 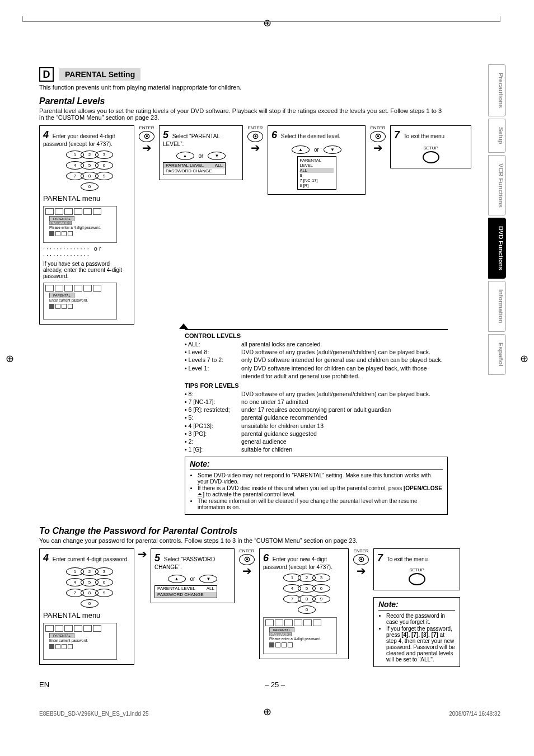 I want to click on note-b-item: Record the password in case you forget i…, so click(x=421, y=619).